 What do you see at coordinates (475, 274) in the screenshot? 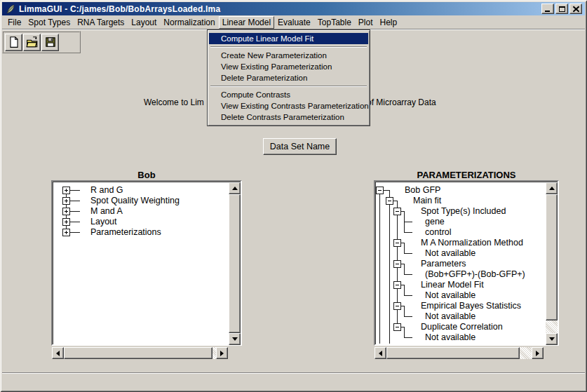
I see `tree-node-bob-gfp-bob-gfp: (Bob+GFP+)-(Bob-GFP+)` at bounding box center [475, 274].